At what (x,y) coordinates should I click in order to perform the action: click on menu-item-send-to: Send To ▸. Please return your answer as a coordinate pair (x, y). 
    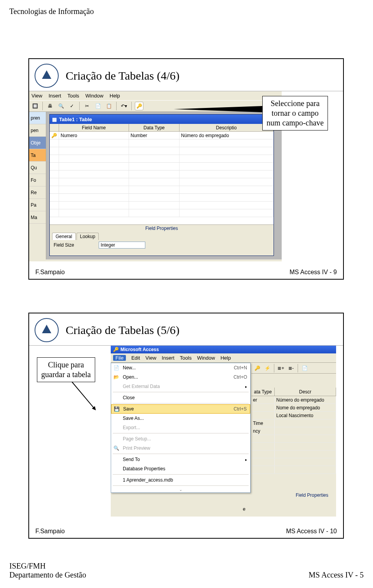
    Looking at the image, I should click on (181, 459).